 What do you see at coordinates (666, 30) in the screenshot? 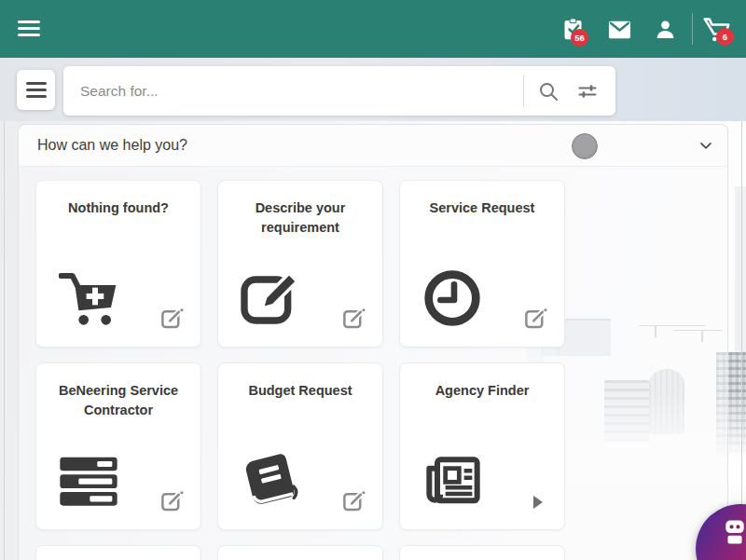
I see `account-button` at bounding box center [666, 30].